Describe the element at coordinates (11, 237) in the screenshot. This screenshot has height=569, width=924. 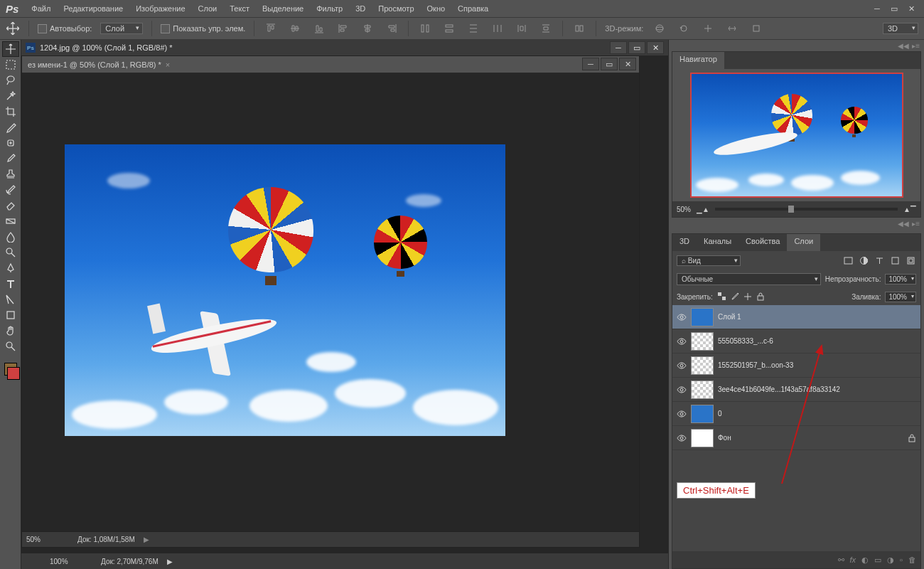
I see `blur-tool` at that location.